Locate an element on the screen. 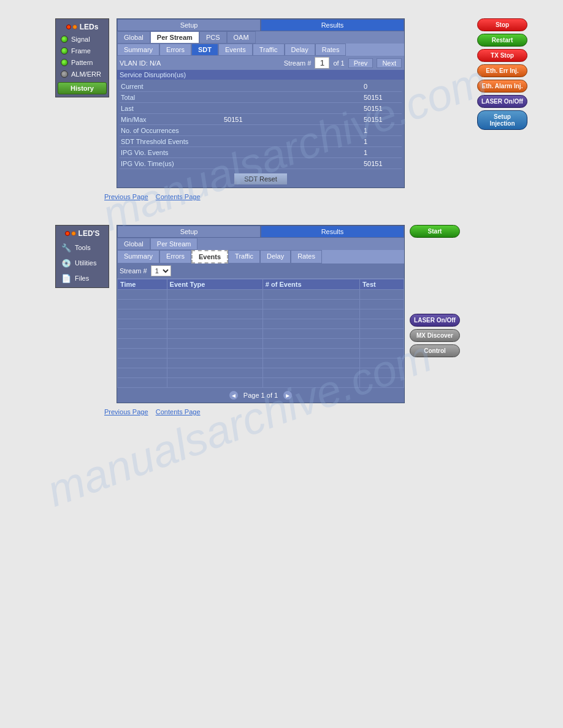  tab-traffic1: Traffic is located at coordinates (269, 50).